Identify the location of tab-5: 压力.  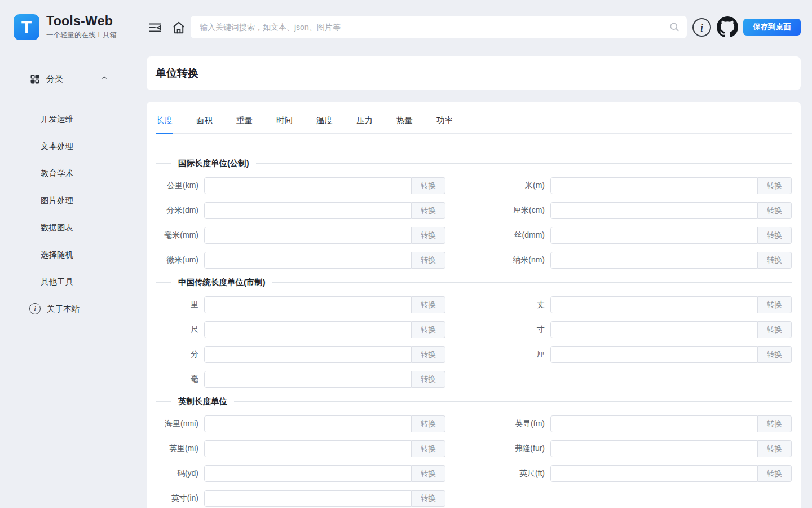
(364, 121).